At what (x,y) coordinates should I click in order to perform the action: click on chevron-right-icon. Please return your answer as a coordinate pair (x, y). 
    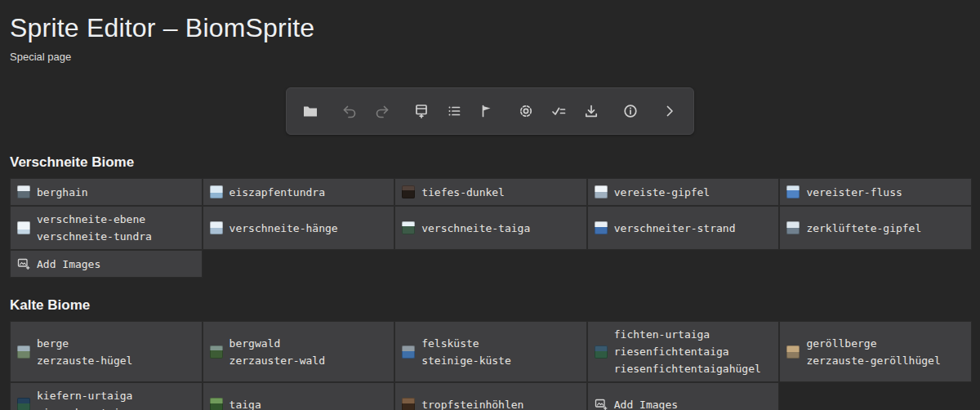
    Looking at the image, I should click on (670, 111).